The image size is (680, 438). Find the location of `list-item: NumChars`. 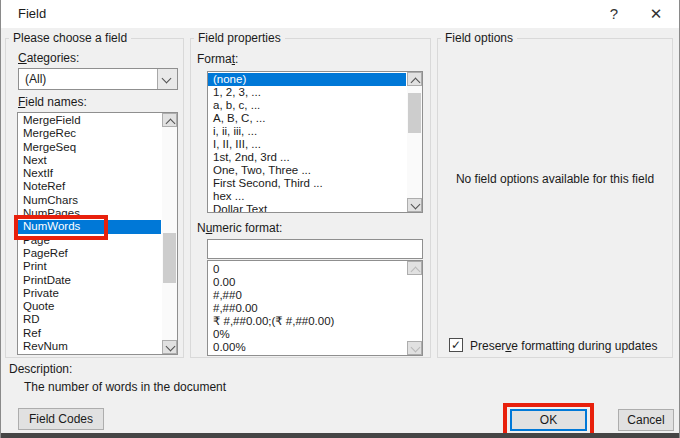

list-item: NumChars is located at coordinates (90, 200).